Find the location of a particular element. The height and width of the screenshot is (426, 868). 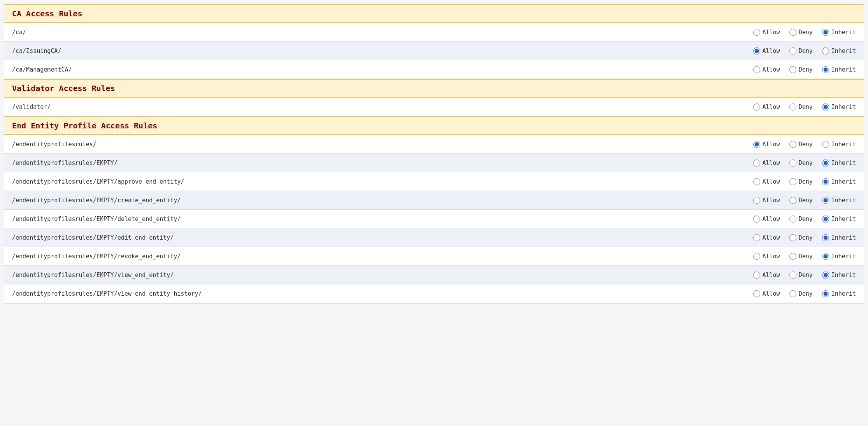

radio-input-inherit-validator-root is located at coordinates (826, 107).